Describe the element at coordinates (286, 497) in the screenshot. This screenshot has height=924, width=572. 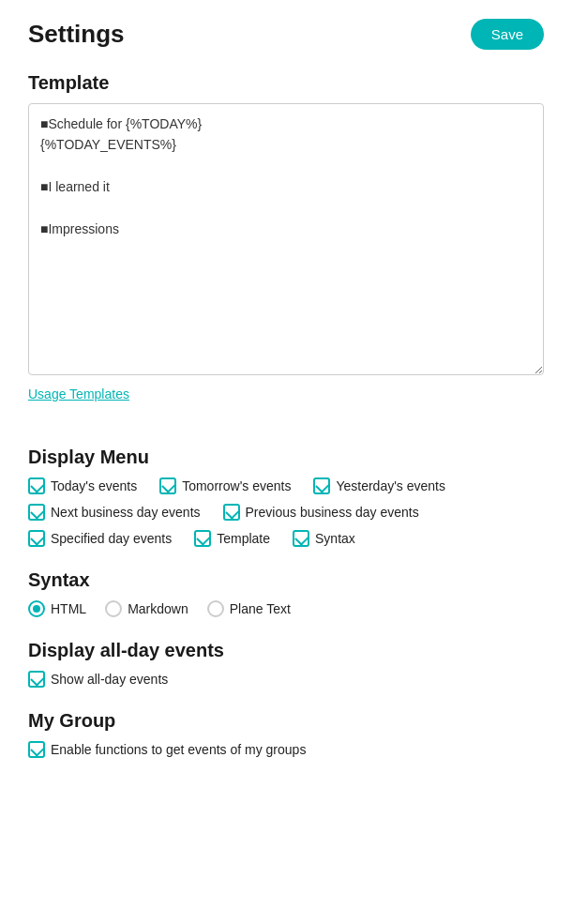
I see `display-menu-section: Display Menu Today's events Tomorrow's e…` at that location.